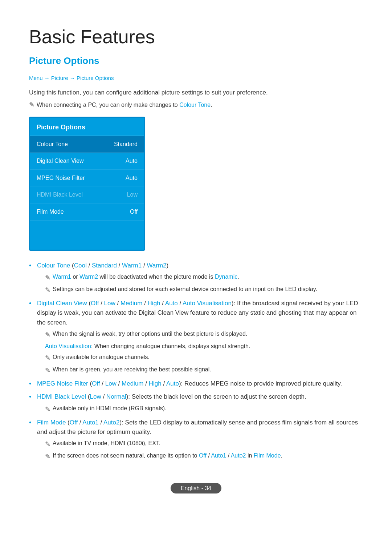 This screenshot has width=392, height=552. I want to click on page-title: Basic Features, so click(196, 37).